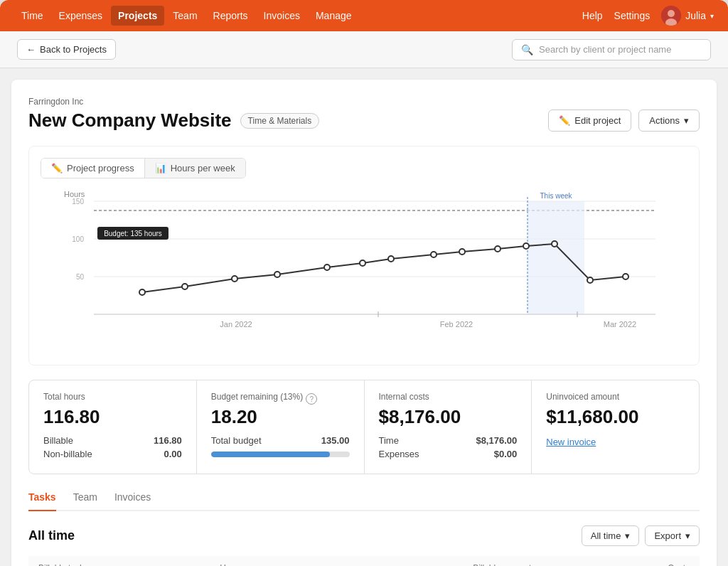 This screenshot has width=728, height=566. Describe the element at coordinates (119, 561) in the screenshot. I see `col-billable-tasks: Billable tasks` at that location.